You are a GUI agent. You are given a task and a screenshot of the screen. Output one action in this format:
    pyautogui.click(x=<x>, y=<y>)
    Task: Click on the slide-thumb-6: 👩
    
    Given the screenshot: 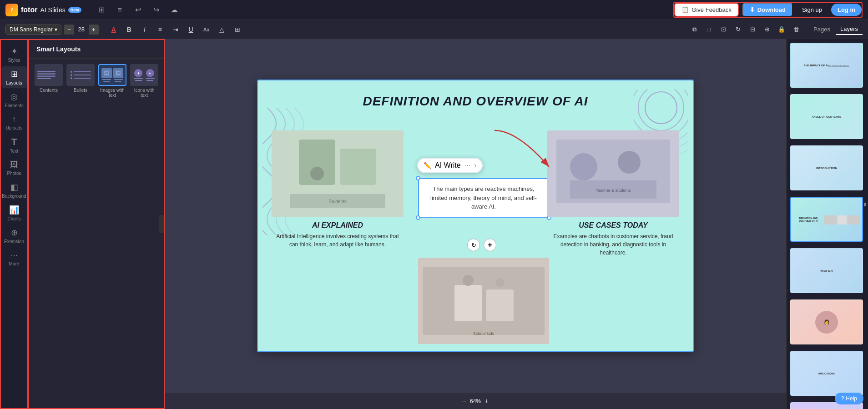 What is the action you would take?
    pyautogui.click(x=827, y=322)
    